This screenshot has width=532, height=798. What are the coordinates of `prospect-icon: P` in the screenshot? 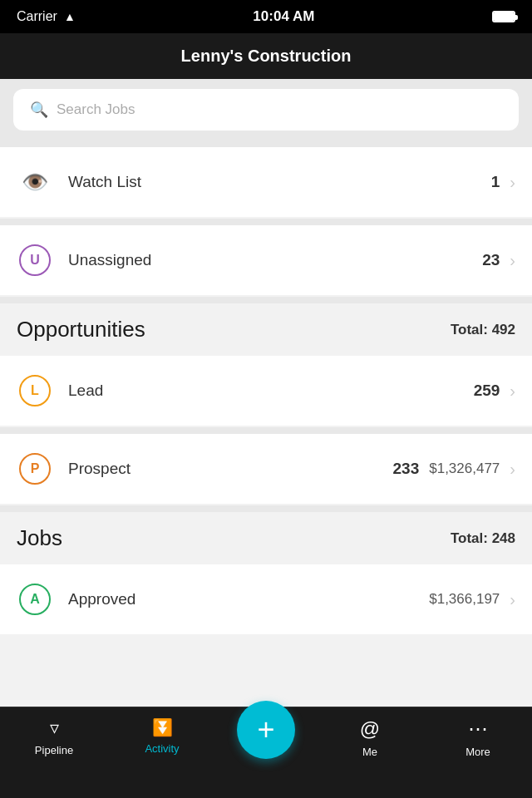 It's located at (35, 469).